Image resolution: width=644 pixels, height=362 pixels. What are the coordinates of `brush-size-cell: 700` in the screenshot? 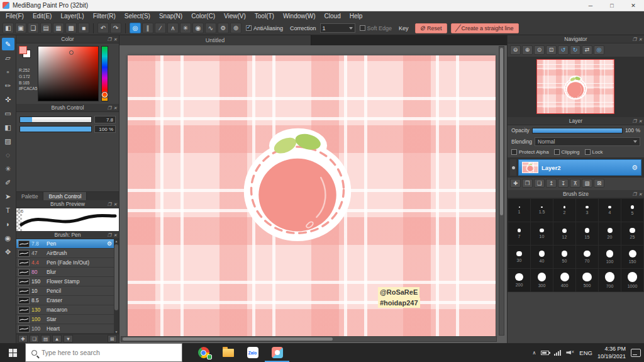 It's located at (610, 280).